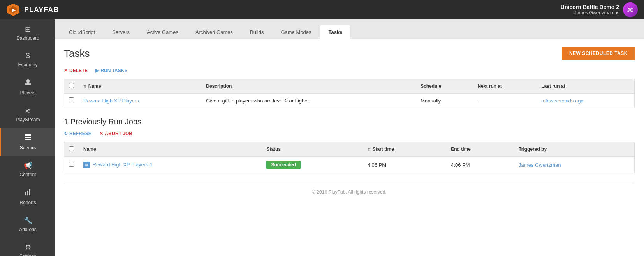  Describe the element at coordinates (28, 120) in the screenshot. I see `sidebar-item-label: PlayStream` at that location.